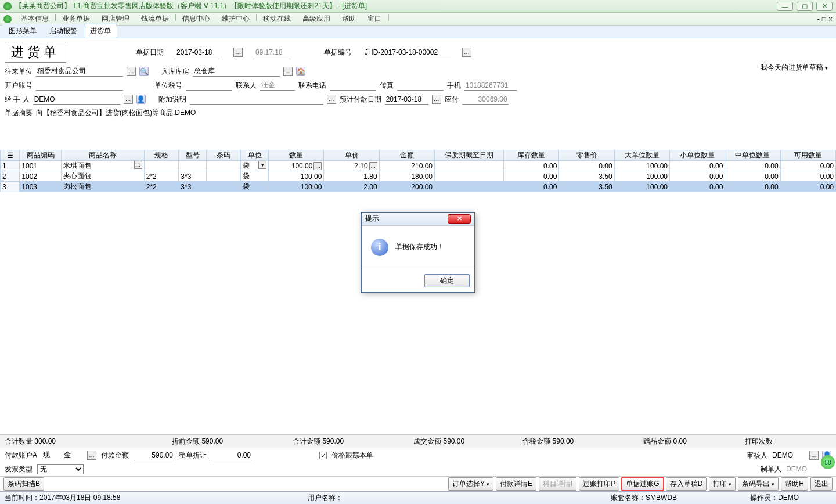  I want to click on mdi-minimize: -, so click(819, 19).